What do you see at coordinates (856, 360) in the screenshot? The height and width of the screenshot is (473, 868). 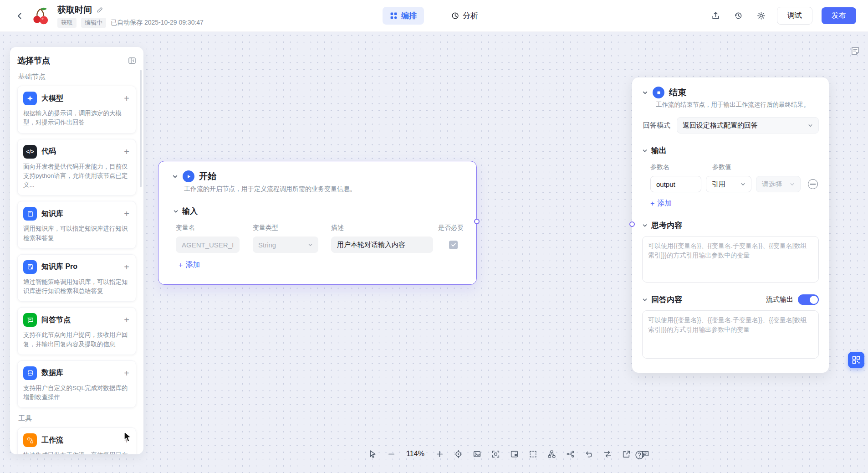 I see `qr-code-button` at bounding box center [856, 360].